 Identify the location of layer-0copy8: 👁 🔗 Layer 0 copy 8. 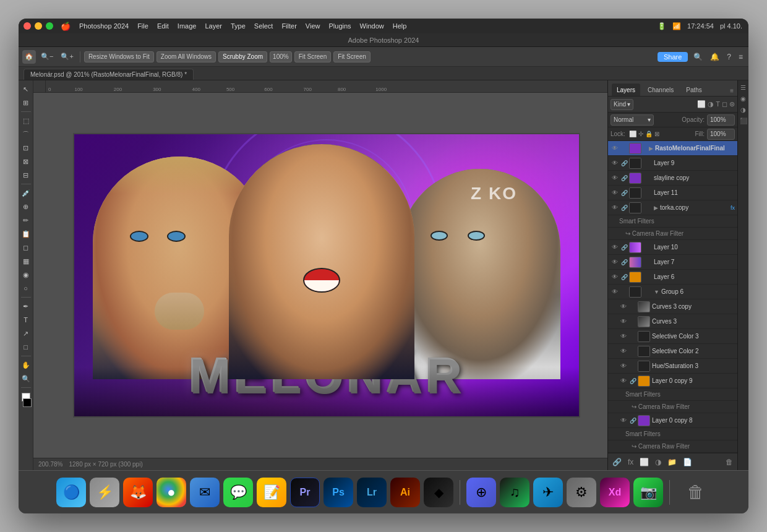
(673, 421).